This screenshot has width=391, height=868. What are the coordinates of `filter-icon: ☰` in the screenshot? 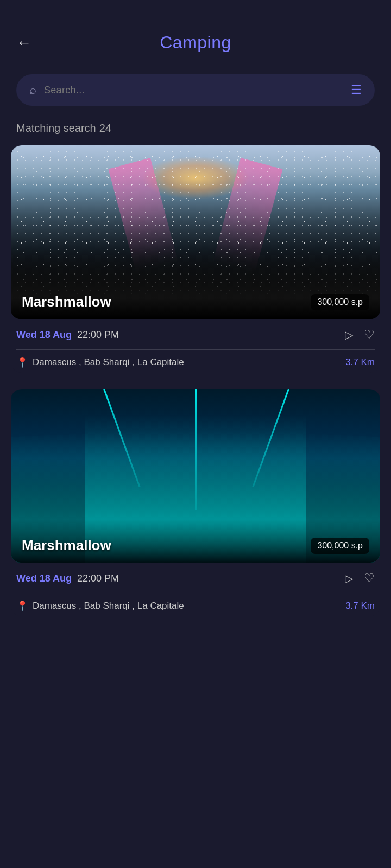 It's located at (356, 90).